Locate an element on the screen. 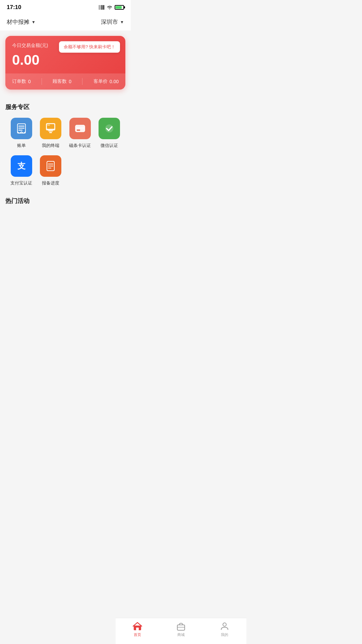 The height and width of the screenshot is (644, 362). report-icon-bg is located at coordinates (51, 166).